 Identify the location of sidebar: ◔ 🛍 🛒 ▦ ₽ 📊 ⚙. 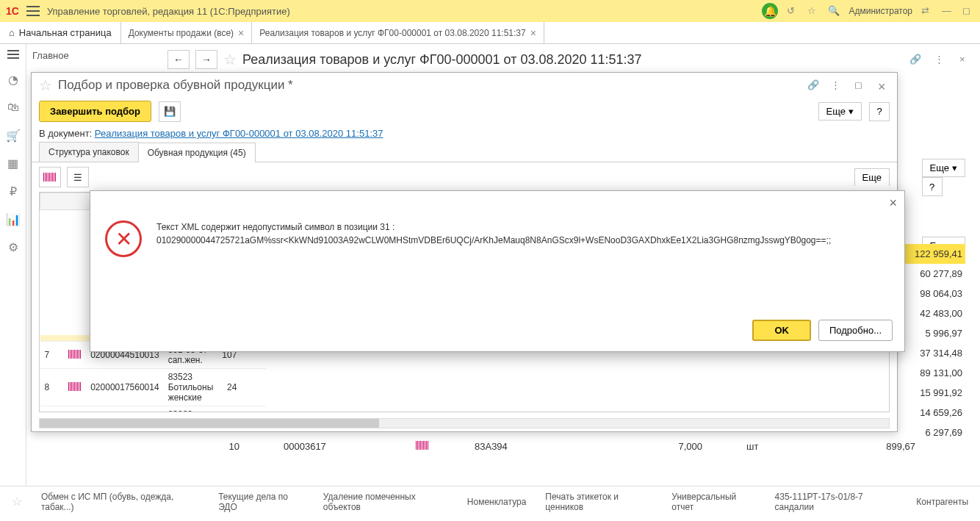
(13, 265).